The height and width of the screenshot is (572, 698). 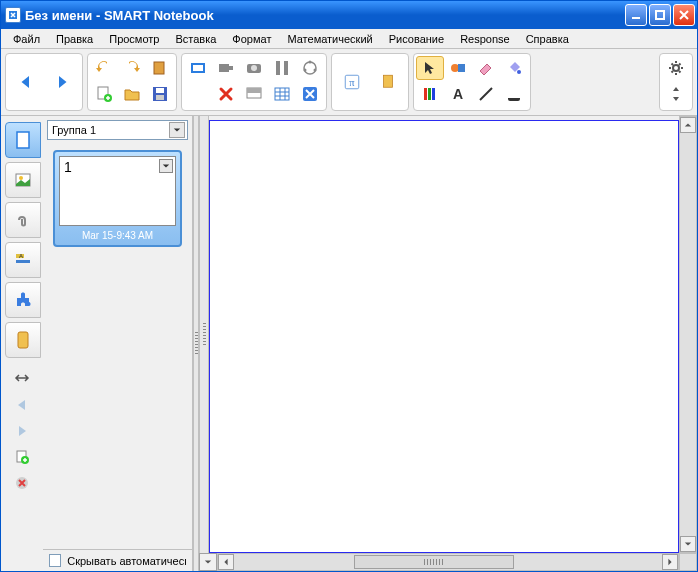 I want to click on save-button, so click(x=160, y=94).